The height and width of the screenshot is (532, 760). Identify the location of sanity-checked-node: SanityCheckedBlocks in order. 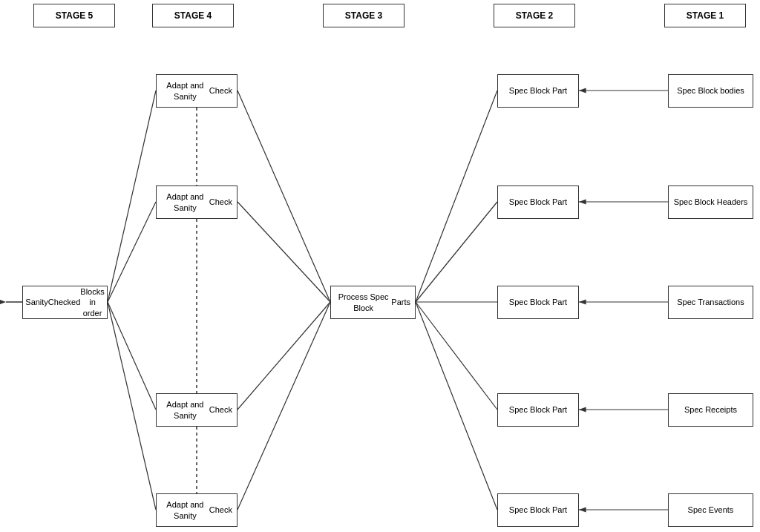
(65, 303).